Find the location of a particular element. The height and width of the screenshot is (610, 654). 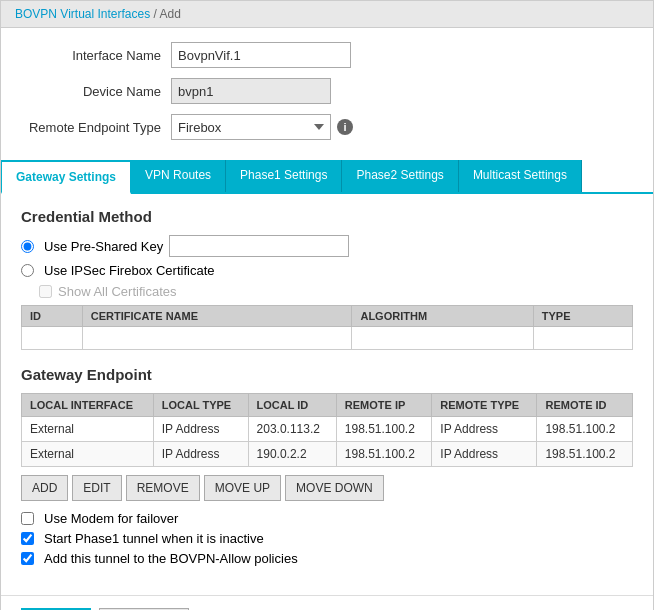

move-up-button: MOVE UP is located at coordinates (242, 488).